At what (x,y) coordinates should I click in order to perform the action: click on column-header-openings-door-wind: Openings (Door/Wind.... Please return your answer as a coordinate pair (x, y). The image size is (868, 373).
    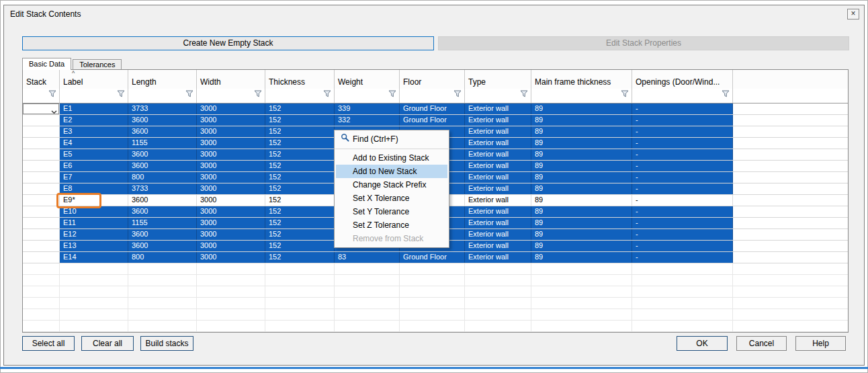
    Looking at the image, I should click on (683, 79).